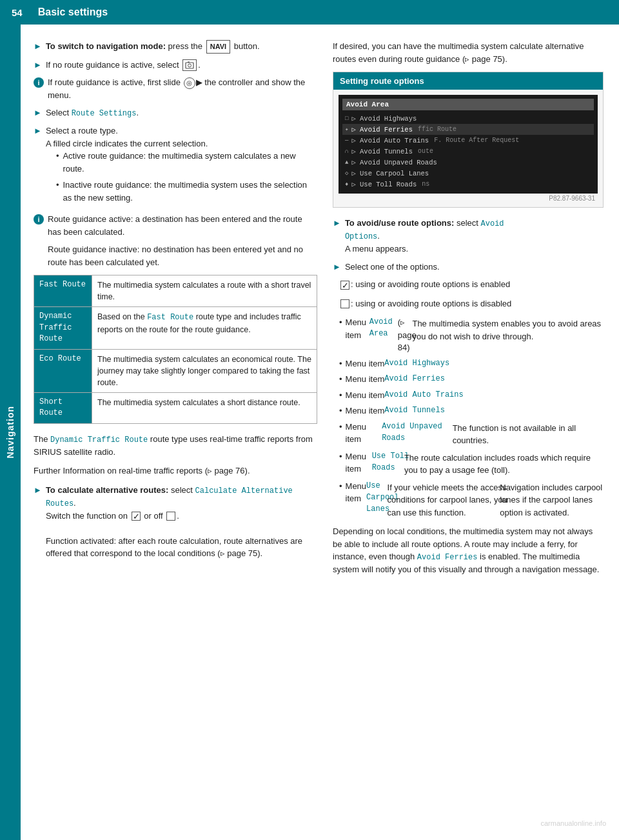 The height and width of the screenshot is (840, 619). What do you see at coordinates (468, 145) in the screenshot?
I see `menu-mockup: Avoid Area □ ▷ Avoid Highways ✦ ▷ Avoid …` at bounding box center [468, 145].